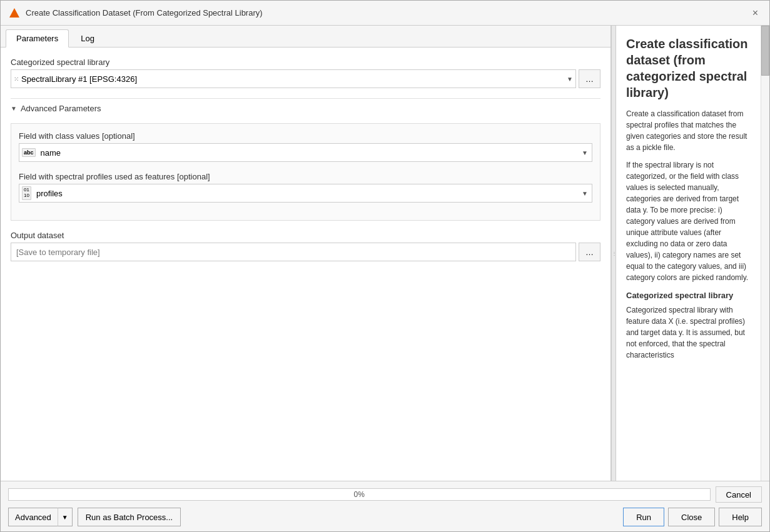 The width and height of the screenshot is (770, 532). What do you see at coordinates (94, 517) in the screenshot?
I see `action-left: Advanced ▼ Run as Batch Process...` at bounding box center [94, 517].